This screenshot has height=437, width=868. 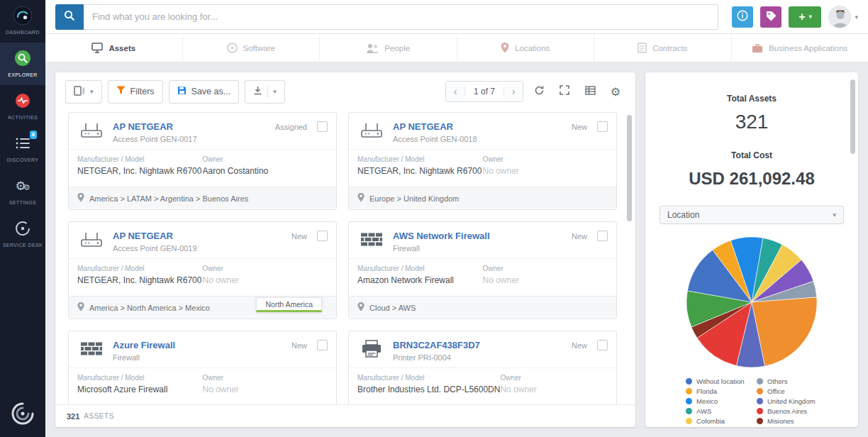 What do you see at coordinates (777, 382) in the screenshot?
I see `legend-label: Others` at bounding box center [777, 382].